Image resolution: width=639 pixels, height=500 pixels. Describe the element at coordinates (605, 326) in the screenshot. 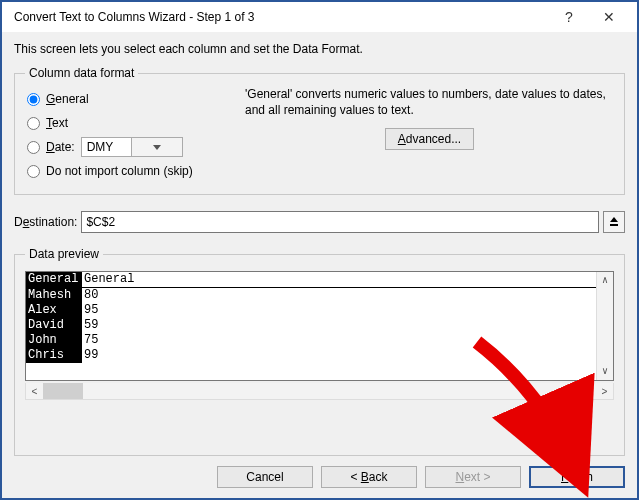

I see `vscroll-track` at that location.